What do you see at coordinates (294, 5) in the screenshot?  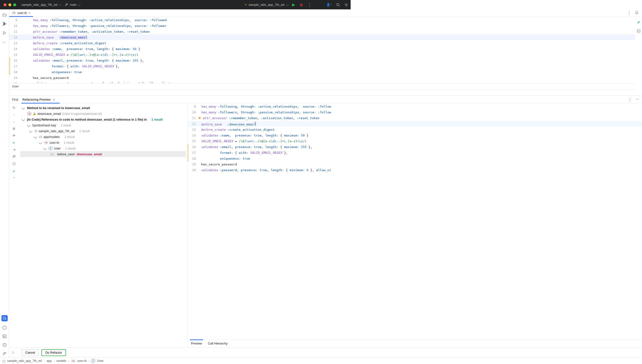 I see `run-icon: ▶` at bounding box center [294, 5].